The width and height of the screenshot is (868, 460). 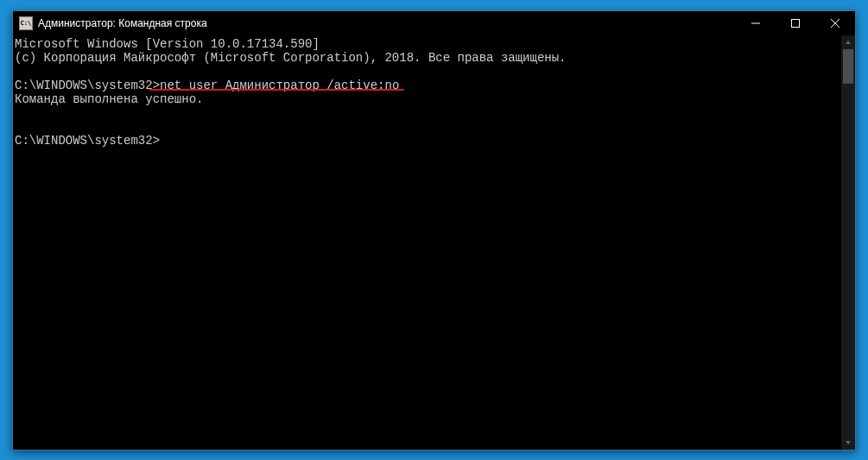 What do you see at coordinates (276, 90) in the screenshot?
I see `highlight-underline` at bounding box center [276, 90].